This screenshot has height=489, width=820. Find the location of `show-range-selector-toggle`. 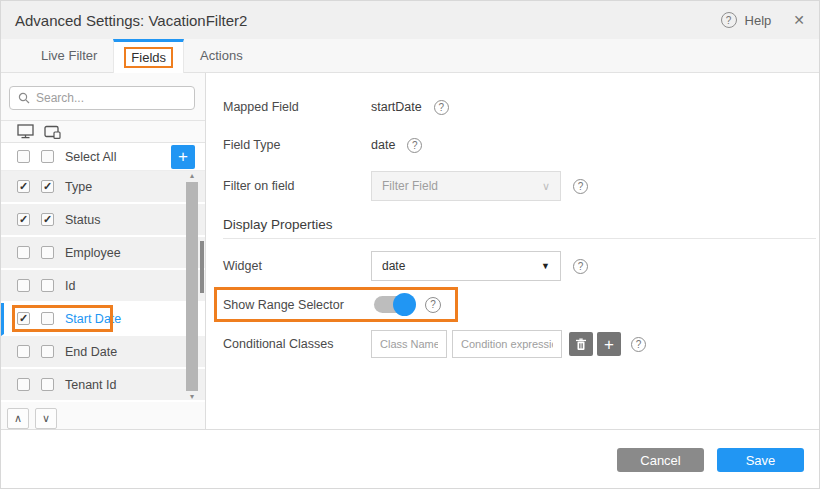

show-range-selector-toggle is located at coordinates (394, 304).